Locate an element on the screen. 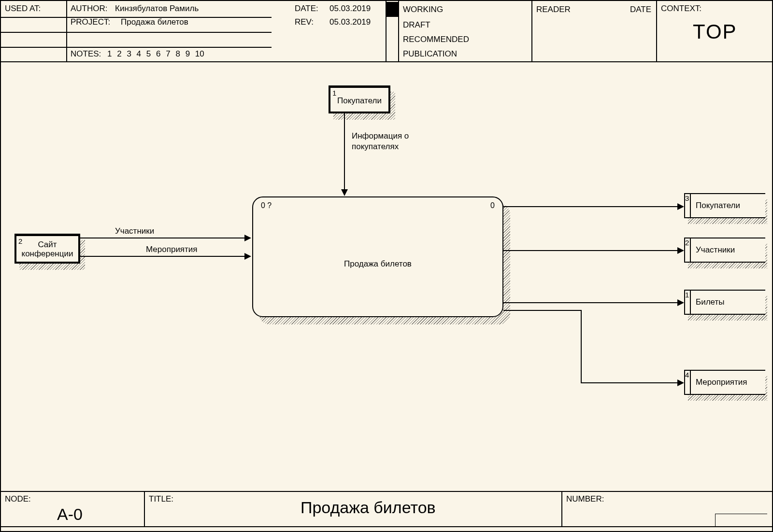  arrow-out-participants is located at coordinates (591, 251).